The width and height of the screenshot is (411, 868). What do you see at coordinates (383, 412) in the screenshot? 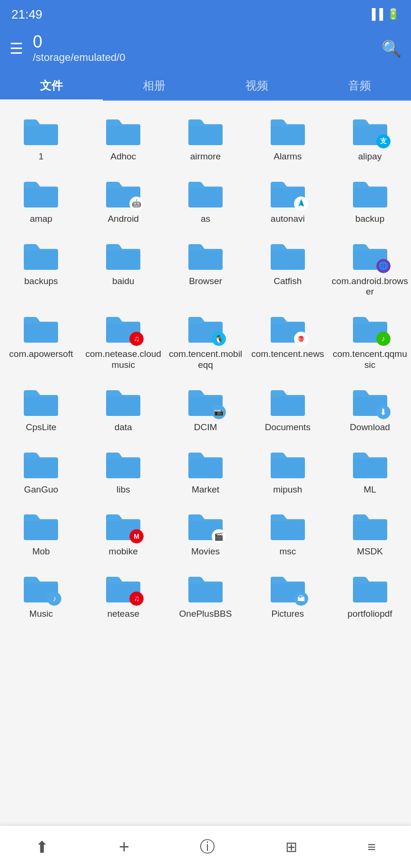
I see `folder-badge: ⬇` at bounding box center [383, 412].